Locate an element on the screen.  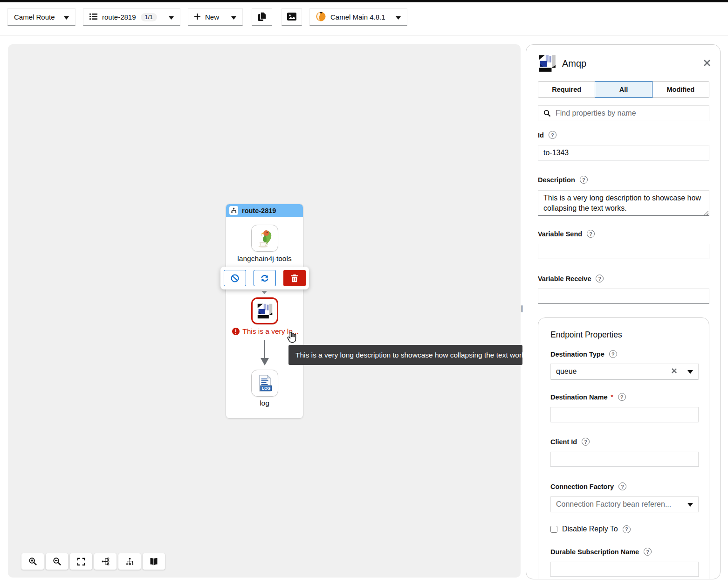
connection-factory-label-row: Connection Factory ? is located at coordinates (588, 487).